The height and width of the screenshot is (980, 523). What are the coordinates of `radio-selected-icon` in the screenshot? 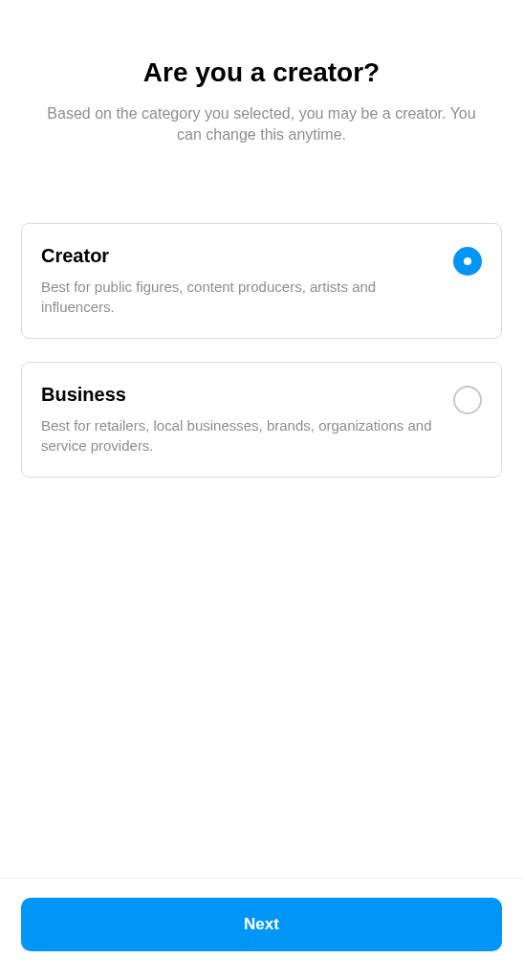 It's located at (468, 261).